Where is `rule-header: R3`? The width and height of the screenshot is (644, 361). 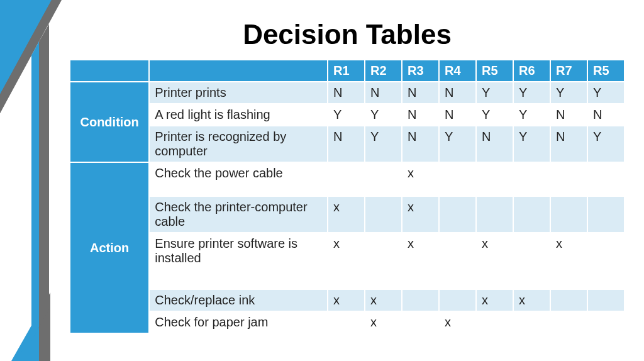 rule-header: R3 is located at coordinates (420, 70).